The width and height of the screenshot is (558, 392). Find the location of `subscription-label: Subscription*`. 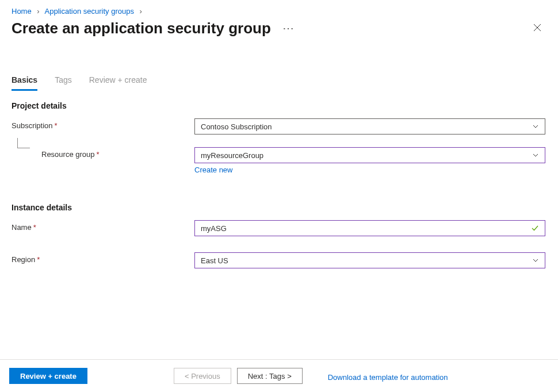

subscription-label: Subscription* is located at coordinates (103, 124).